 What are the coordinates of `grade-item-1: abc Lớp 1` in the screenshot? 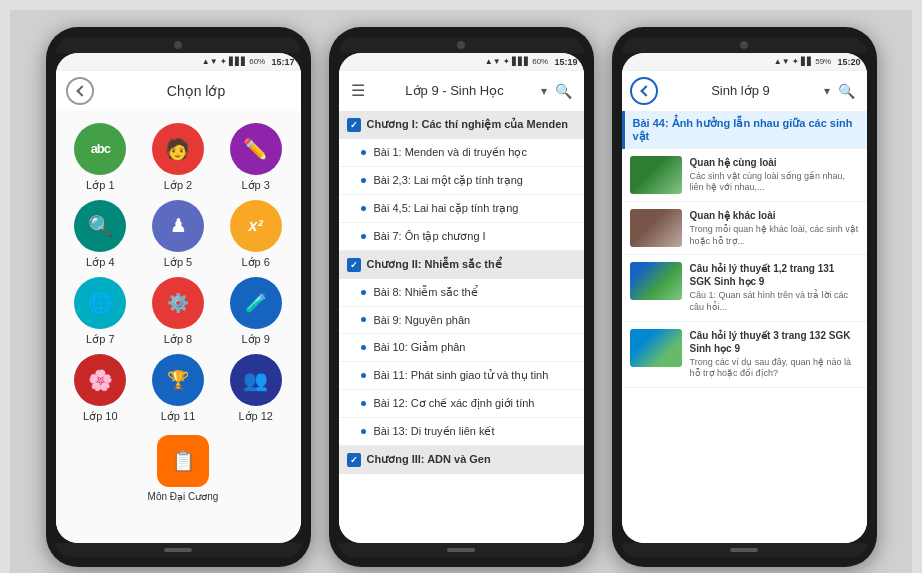 It's located at (101, 158).